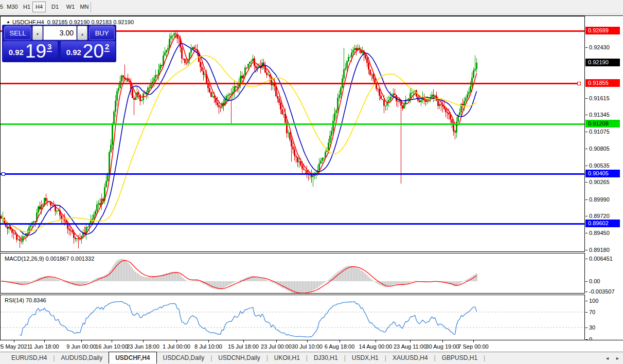  I want to click on buy-price-base: 0.92, so click(74, 52).